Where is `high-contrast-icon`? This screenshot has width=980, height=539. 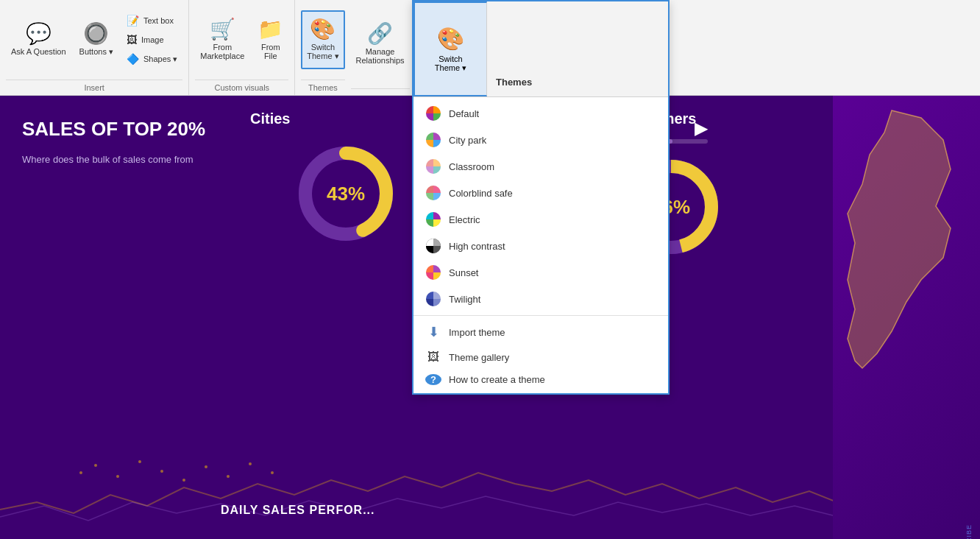
high-contrast-icon is located at coordinates (433, 246).